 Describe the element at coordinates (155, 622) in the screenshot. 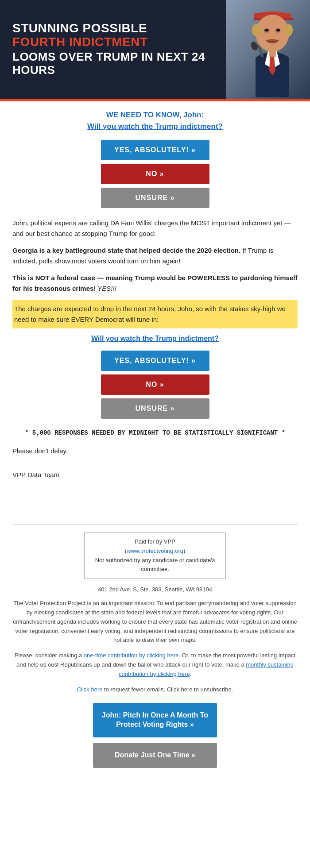

I see `footer-mission: The Voter Protection Project is on an im…` at that location.